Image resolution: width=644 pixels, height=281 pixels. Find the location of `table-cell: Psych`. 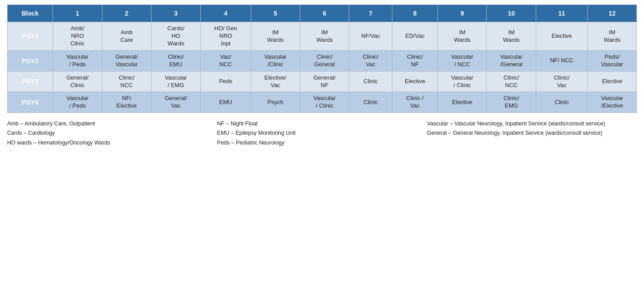

table-cell: Psych is located at coordinates (275, 102).